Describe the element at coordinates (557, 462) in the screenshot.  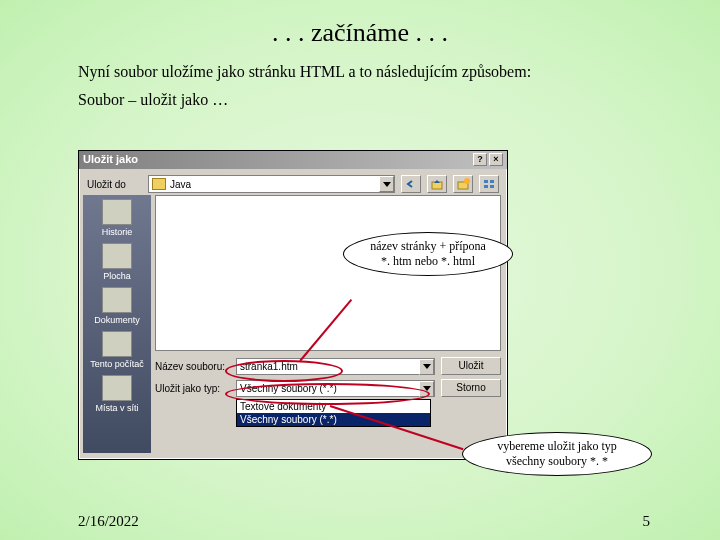
I see `note2-line2: všechny soubory *. *` at that location.